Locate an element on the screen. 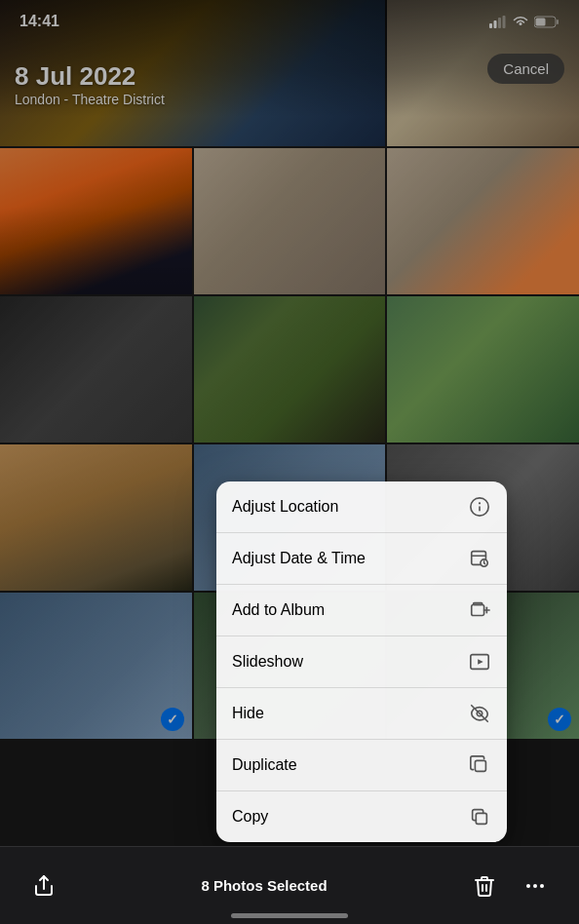 The height and width of the screenshot is (924, 579). copy-label: Copy is located at coordinates (250, 817).